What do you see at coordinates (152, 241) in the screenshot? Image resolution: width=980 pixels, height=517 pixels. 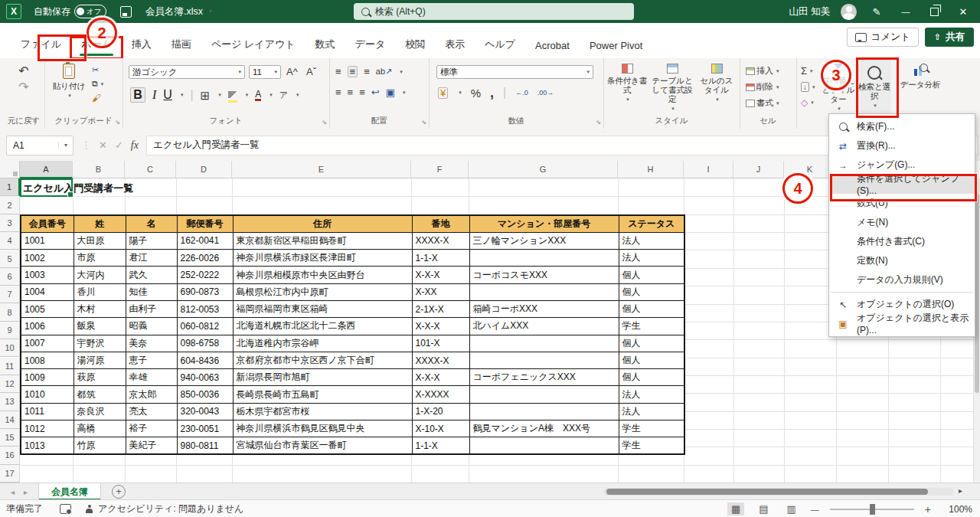 I see `table-cell: 陽子` at bounding box center [152, 241].